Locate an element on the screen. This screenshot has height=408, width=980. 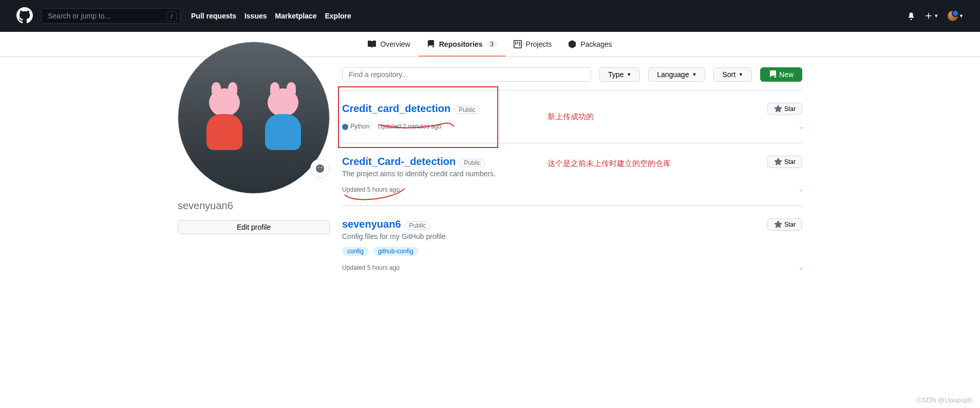
avatar-icon is located at coordinates (953, 16).